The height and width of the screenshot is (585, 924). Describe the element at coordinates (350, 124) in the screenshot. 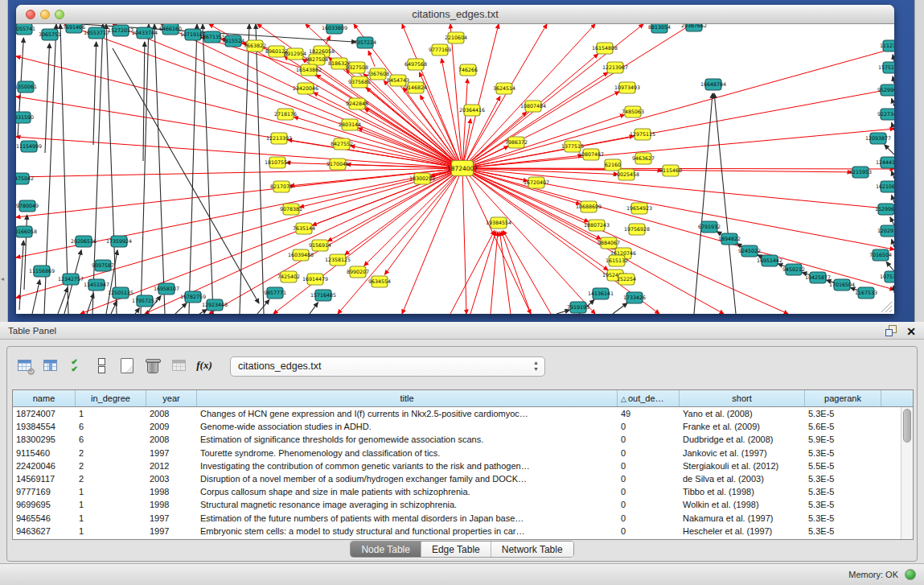

I see `graph-node-label: 2803144` at that location.